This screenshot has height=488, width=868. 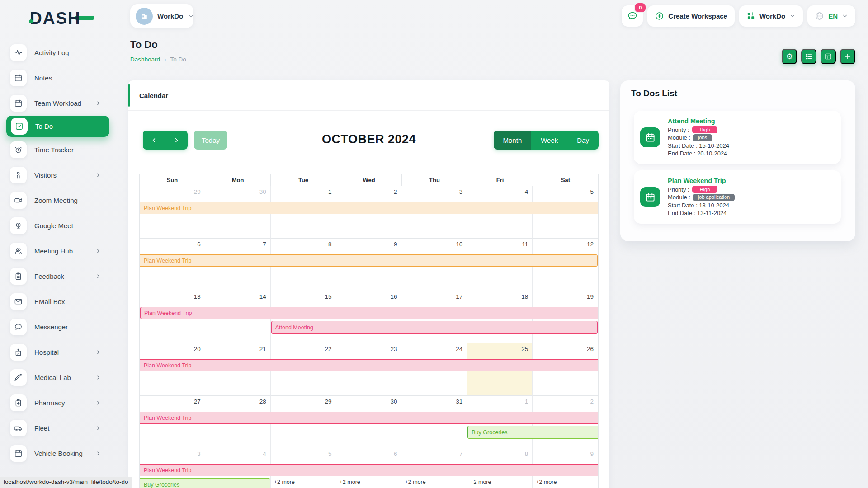 I want to click on sidebar-item-label: Messenger, so click(x=51, y=327).